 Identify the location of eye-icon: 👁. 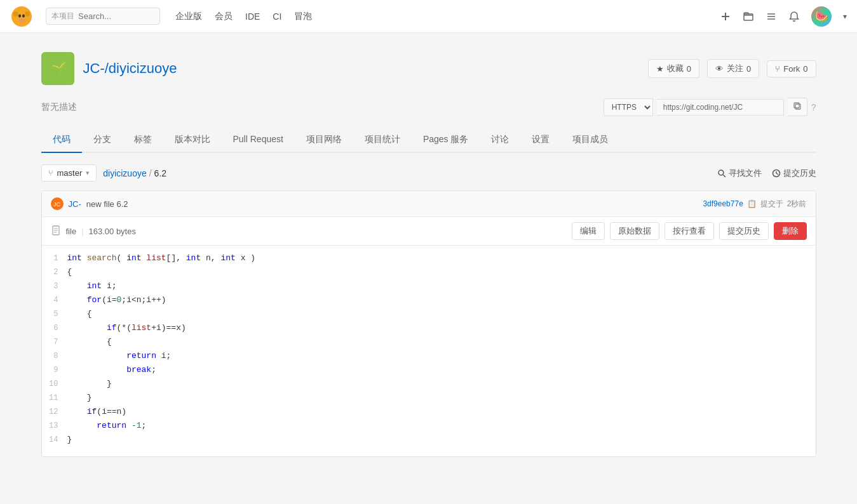
(719, 69).